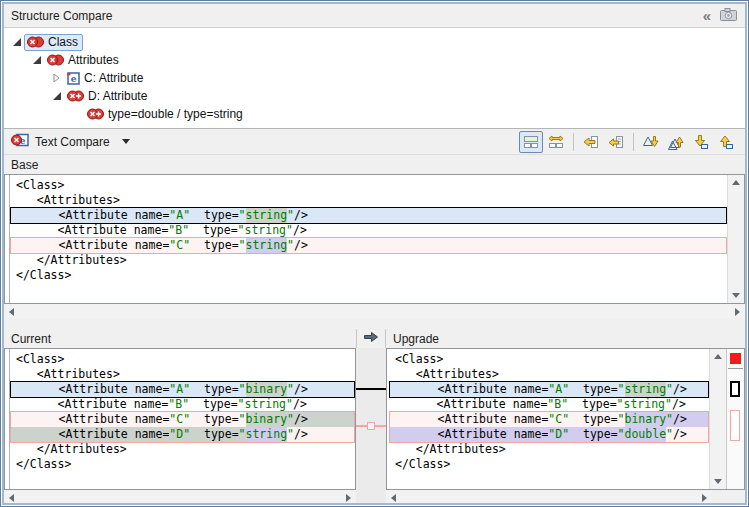 This screenshot has width=749, height=507. I want to click on code-line: <Attribute name="D" type="double"/>, so click(549, 434).